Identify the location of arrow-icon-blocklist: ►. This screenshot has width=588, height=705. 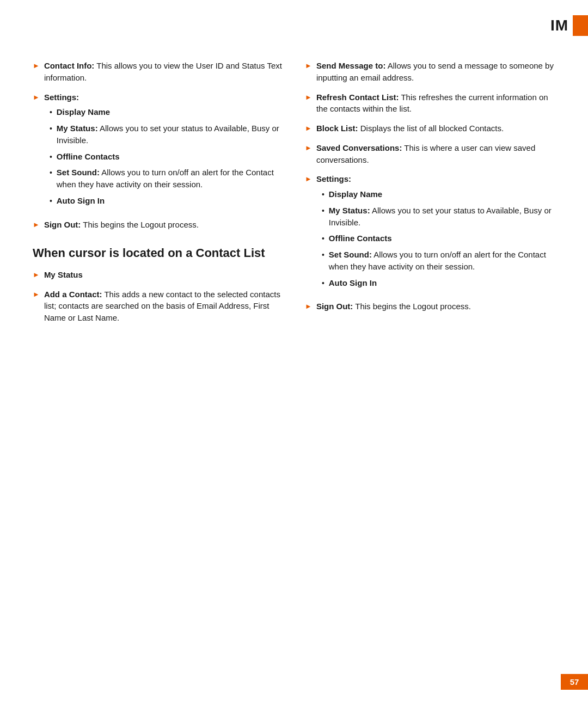
(308, 128).